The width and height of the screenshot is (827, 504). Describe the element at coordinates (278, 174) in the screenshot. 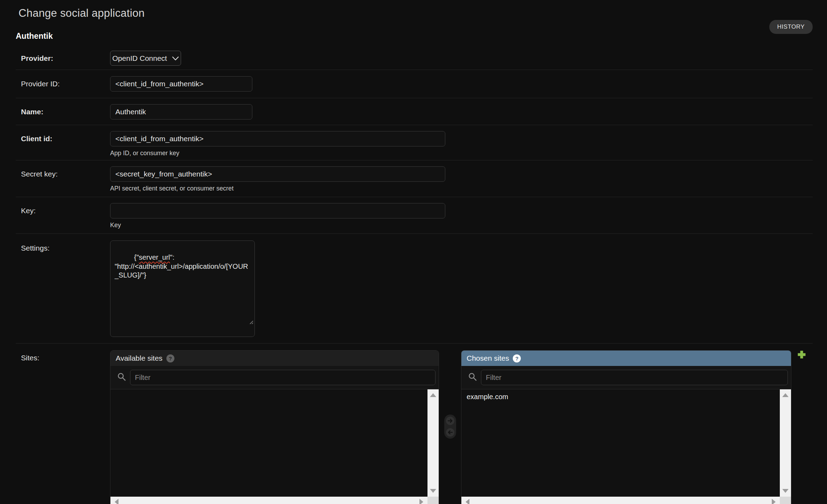

I see `secret-key-input` at that location.